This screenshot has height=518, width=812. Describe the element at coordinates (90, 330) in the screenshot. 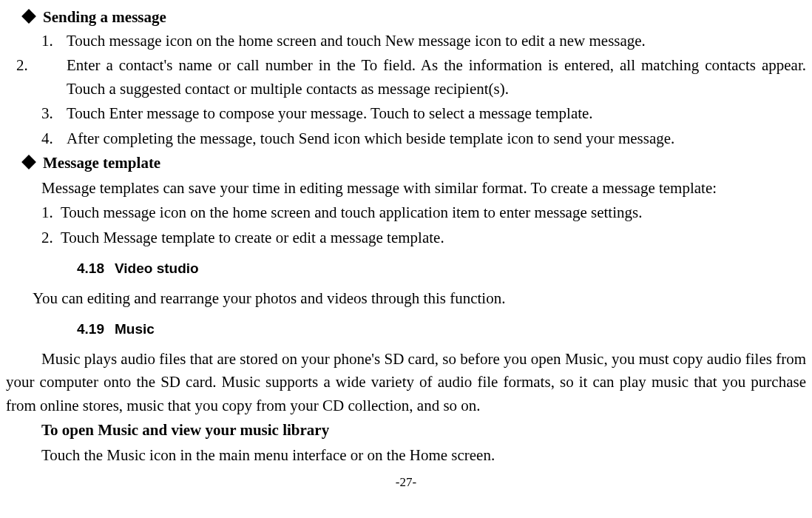

I see `section-number: 4.19` at that location.